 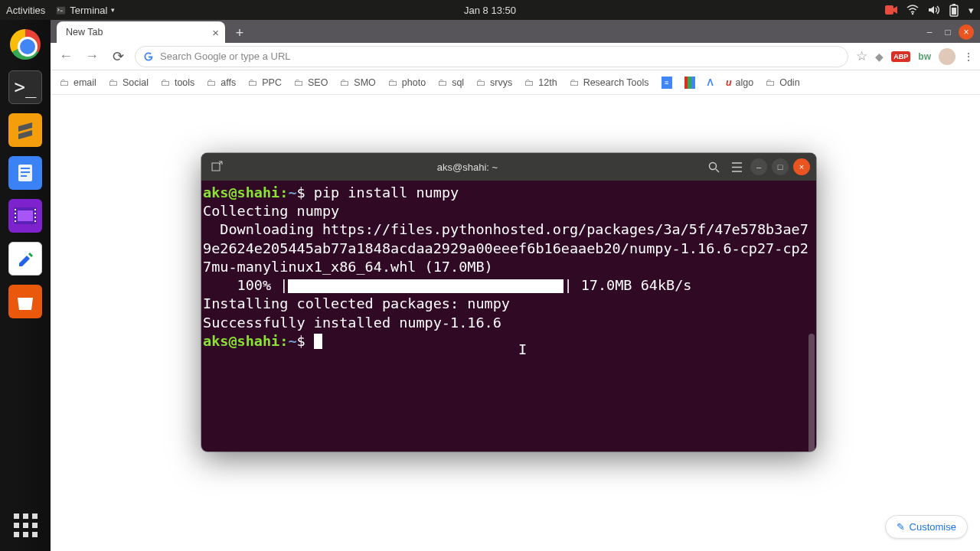 What do you see at coordinates (25, 44) in the screenshot?
I see `dock-chrome` at bounding box center [25, 44].